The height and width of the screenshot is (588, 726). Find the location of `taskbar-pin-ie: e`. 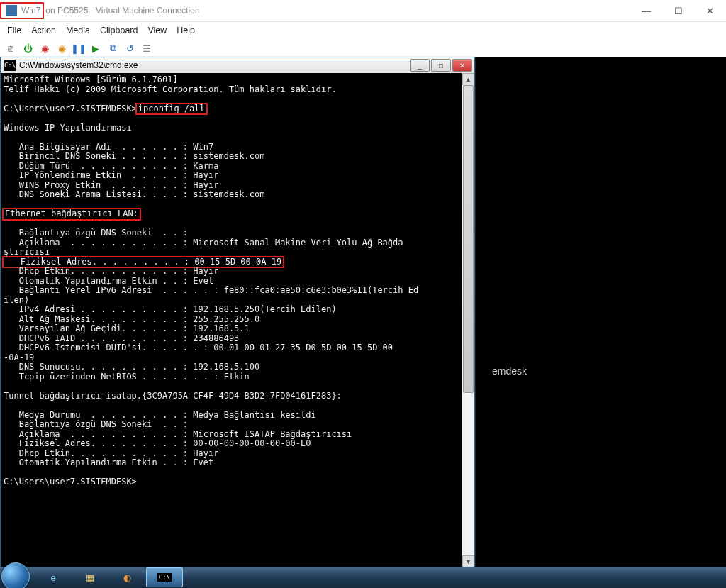

taskbar-pin-ie: e is located at coordinates (53, 577).